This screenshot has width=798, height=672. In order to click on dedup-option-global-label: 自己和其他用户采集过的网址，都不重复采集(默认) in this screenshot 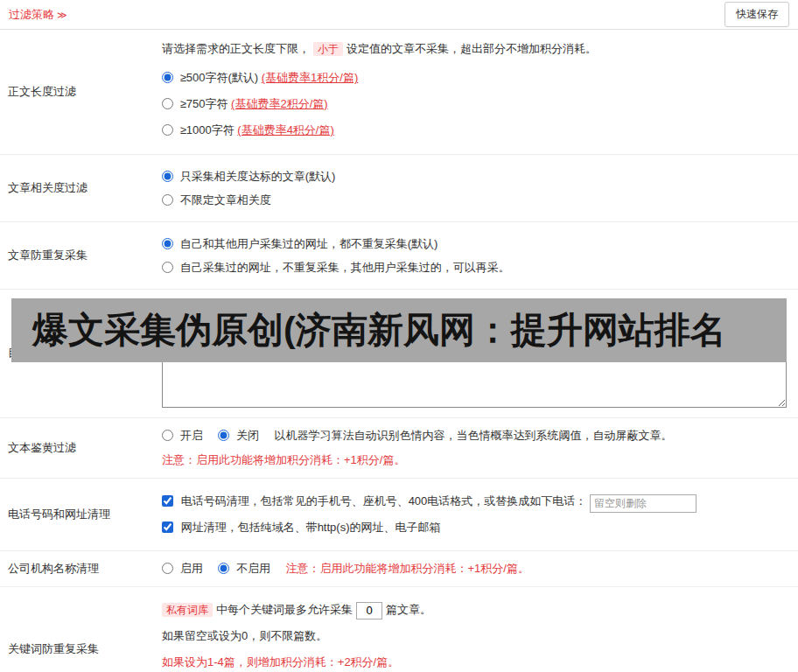, I will do `click(310, 243)`.